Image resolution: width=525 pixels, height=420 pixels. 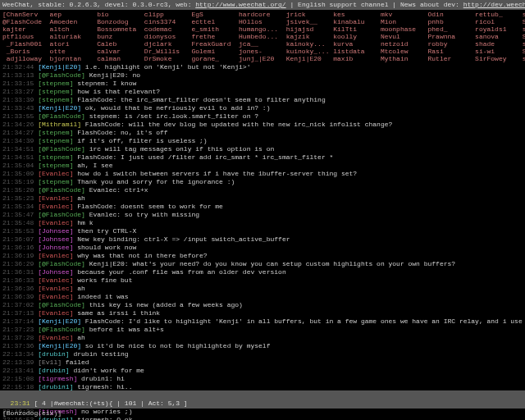 What do you see at coordinates (262, 125) in the screenshot?
I see `chat-line: 21:34:26 [Mithramil] FlashCode: will the…` at bounding box center [262, 125].